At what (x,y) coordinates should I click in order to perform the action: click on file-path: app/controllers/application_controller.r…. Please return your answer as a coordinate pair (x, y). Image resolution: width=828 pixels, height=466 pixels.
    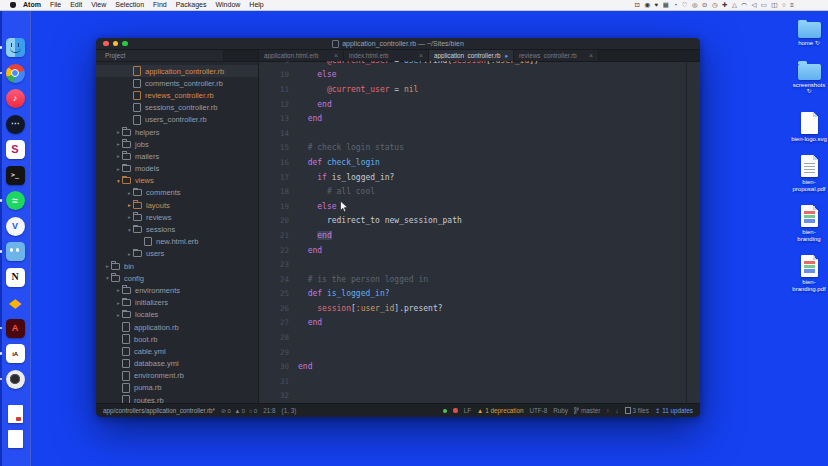
    Looking at the image, I should click on (159, 410).